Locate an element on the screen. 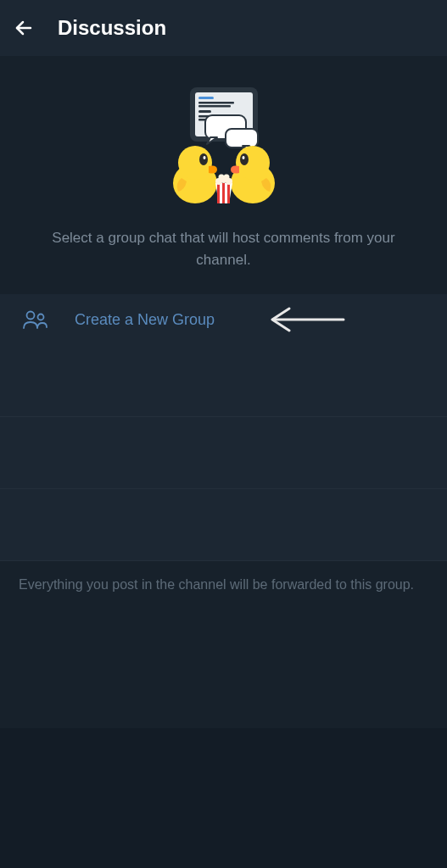 This screenshot has height=868, width=447. people-icon is located at coordinates (36, 320).